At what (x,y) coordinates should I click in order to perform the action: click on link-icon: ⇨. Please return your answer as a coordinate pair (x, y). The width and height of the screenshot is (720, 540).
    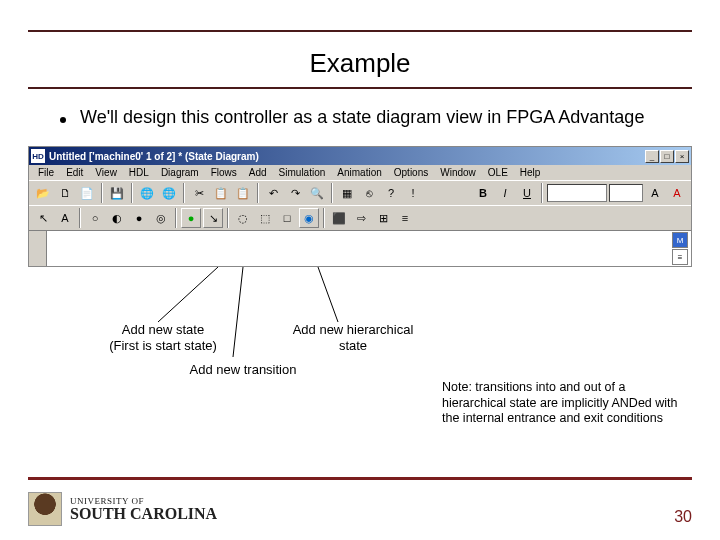
    Looking at the image, I should click on (361, 218).